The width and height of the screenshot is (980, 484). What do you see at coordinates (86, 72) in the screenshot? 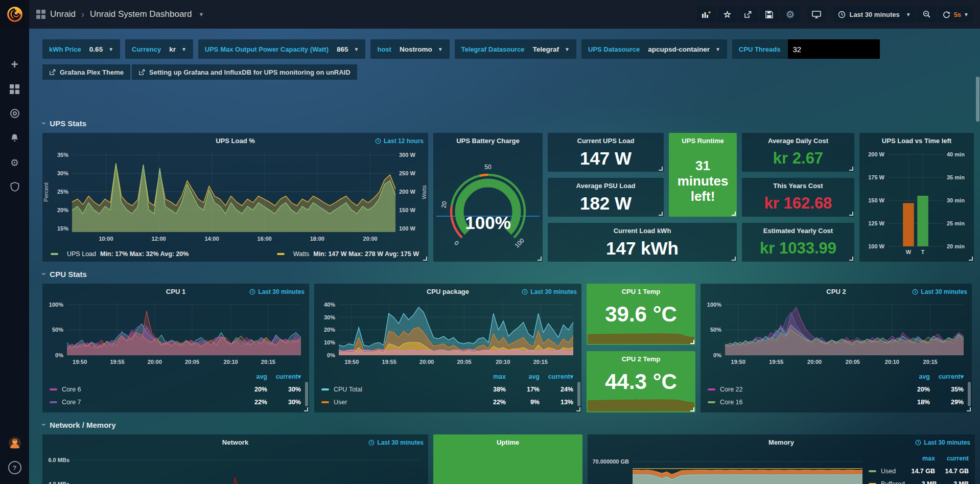
I see `link-grafana-plex-theme: Grafana Plex Theme` at bounding box center [86, 72].